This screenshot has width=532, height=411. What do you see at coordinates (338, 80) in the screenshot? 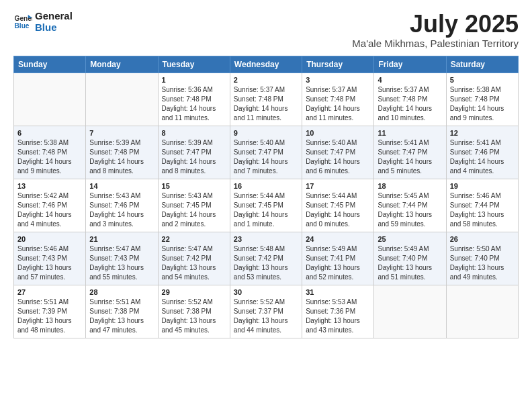
I see `day-number: 3` at bounding box center [338, 80].